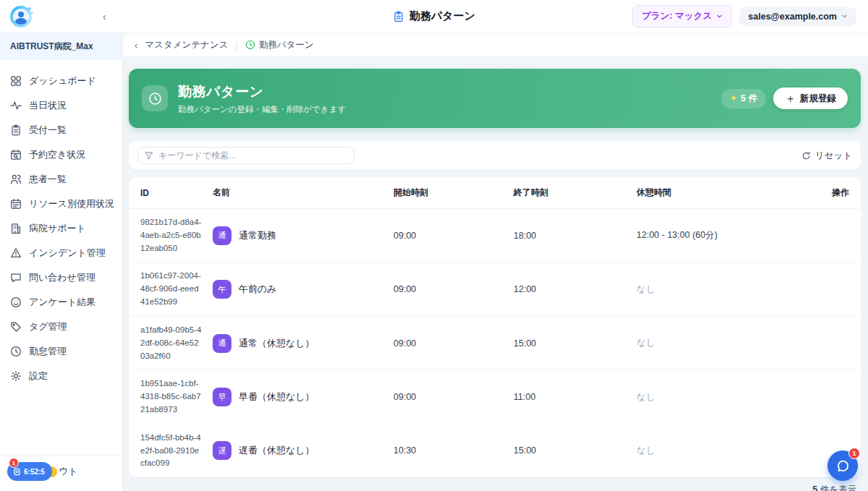 The image size is (868, 491). I want to click on account-dropdown: sales@example.com, so click(798, 17).